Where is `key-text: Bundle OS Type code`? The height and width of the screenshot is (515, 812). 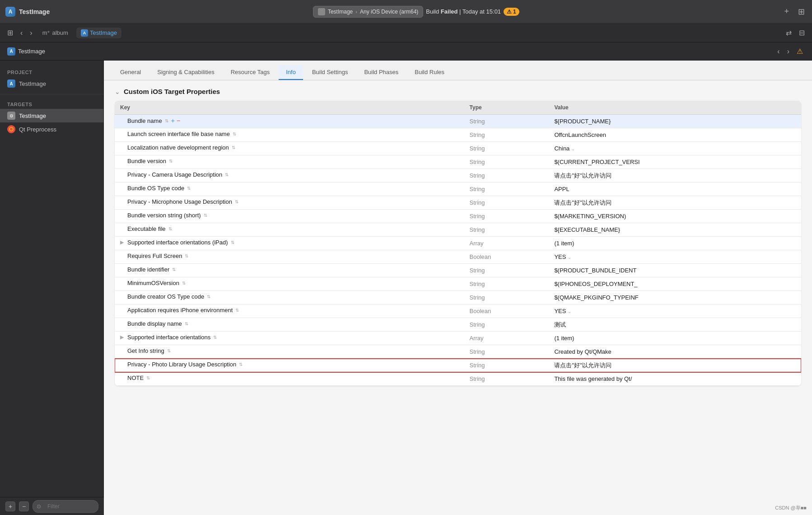 key-text: Bundle OS Type code is located at coordinates (156, 188).